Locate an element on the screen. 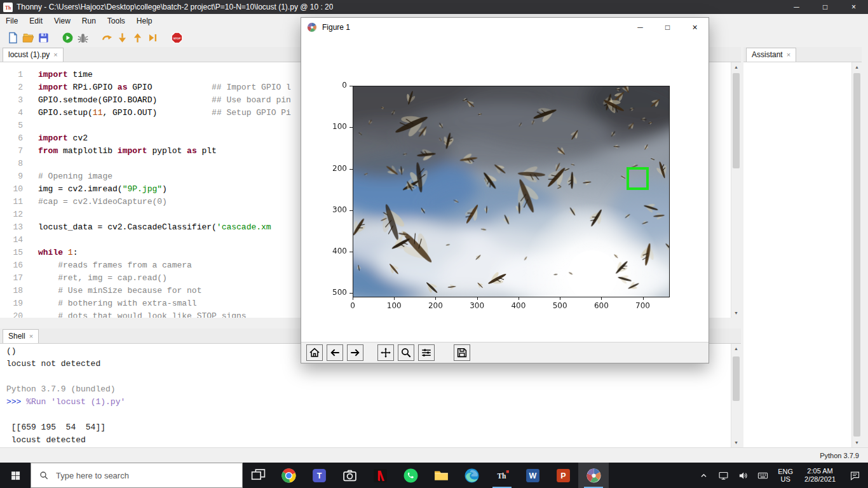 The width and height of the screenshot is (868, 488). taskbar-app-whatsapp is located at coordinates (410, 475).